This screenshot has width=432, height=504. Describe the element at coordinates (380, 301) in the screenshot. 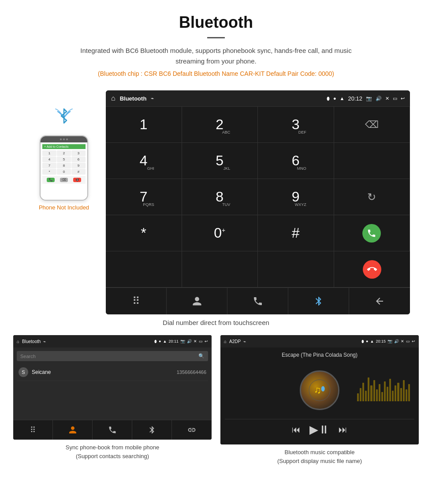

I see `nav-settings` at that location.